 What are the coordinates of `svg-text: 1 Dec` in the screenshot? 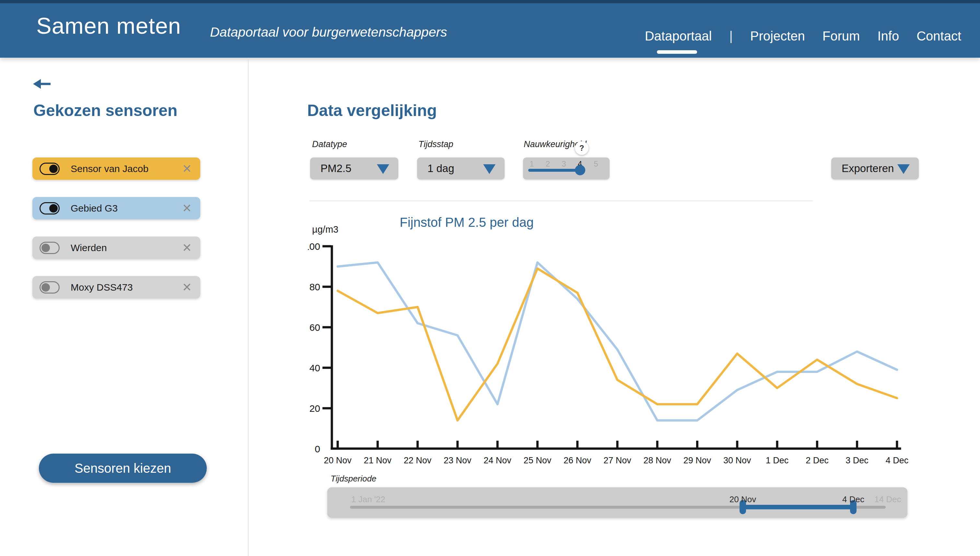 It's located at (777, 461).